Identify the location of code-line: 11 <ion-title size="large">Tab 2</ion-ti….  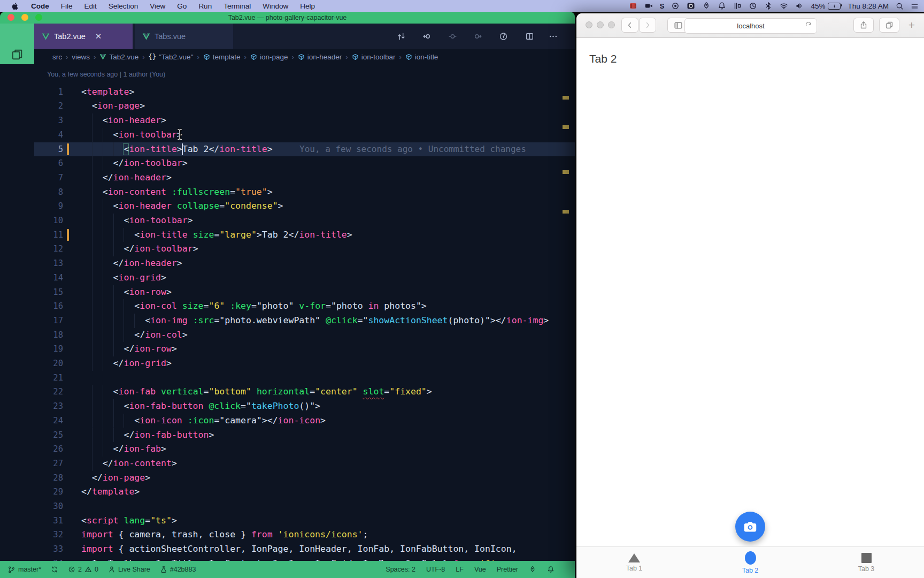
(305, 235).